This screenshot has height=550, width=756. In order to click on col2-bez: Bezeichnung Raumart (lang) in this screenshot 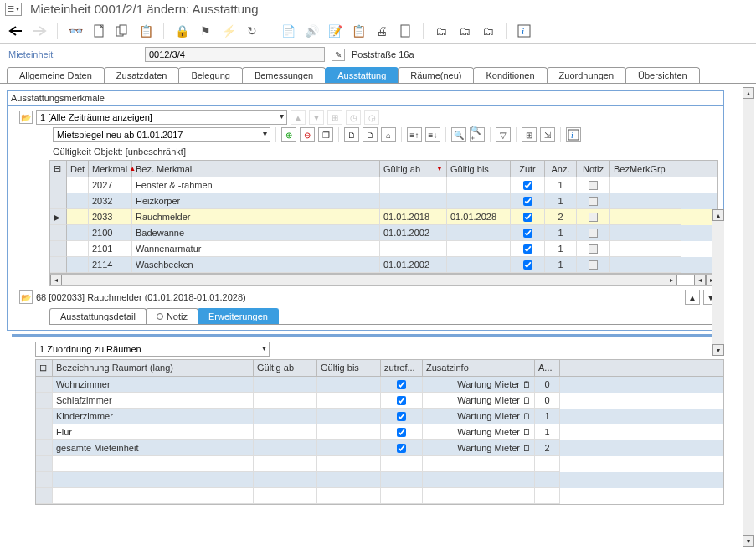, I will do `click(153, 368)`.